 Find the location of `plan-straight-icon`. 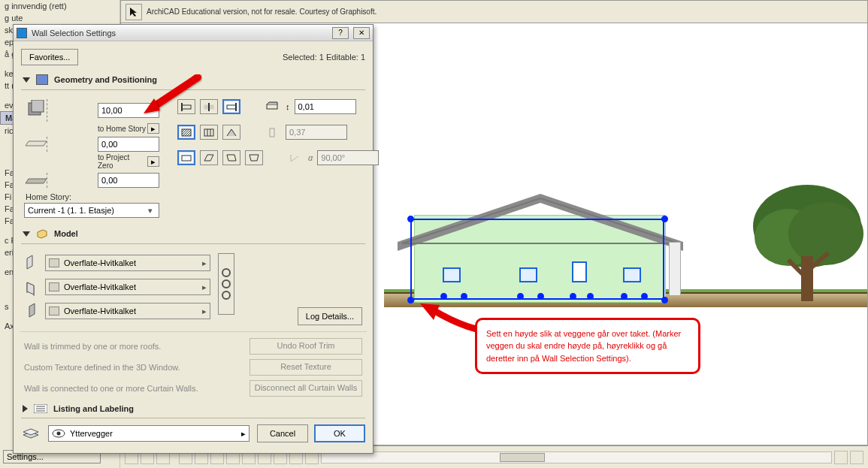

plan-straight-icon is located at coordinates (186, 158).